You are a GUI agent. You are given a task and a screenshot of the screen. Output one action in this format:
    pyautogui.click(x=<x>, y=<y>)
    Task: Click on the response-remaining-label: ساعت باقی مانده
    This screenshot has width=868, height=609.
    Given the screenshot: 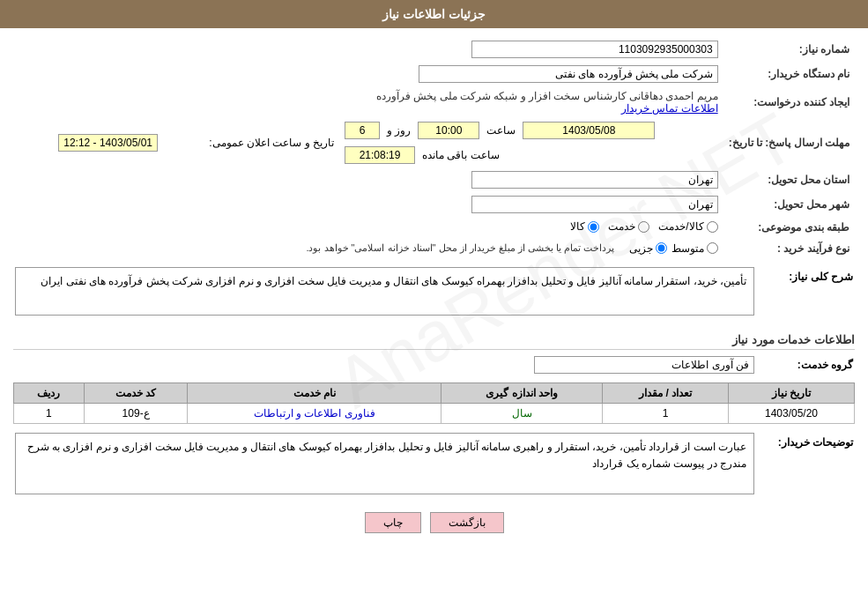 What is the action you would take?
    pyautogui.click(x=461, y=155)
    